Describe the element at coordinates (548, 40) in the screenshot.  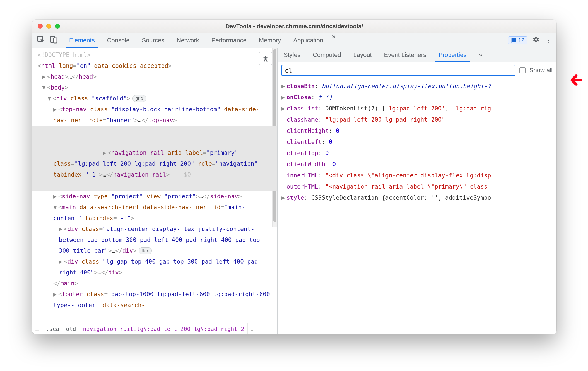
I see `more-icon: ⋯` at that location.